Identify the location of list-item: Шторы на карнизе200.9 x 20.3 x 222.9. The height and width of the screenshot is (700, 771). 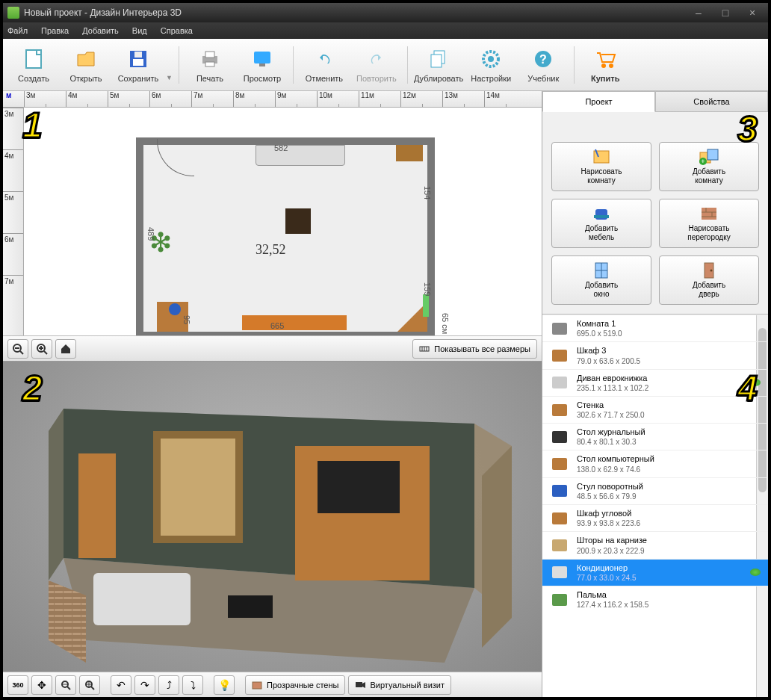
(655, 545).